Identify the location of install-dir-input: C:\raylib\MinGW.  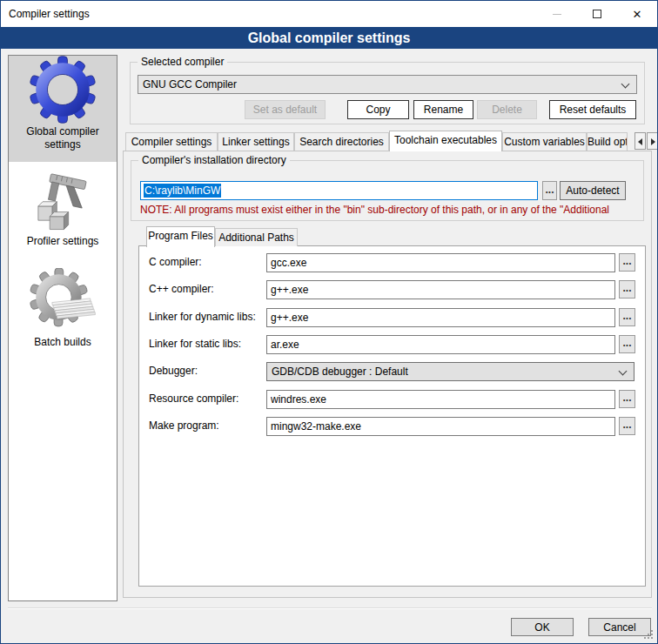
(339, 191).